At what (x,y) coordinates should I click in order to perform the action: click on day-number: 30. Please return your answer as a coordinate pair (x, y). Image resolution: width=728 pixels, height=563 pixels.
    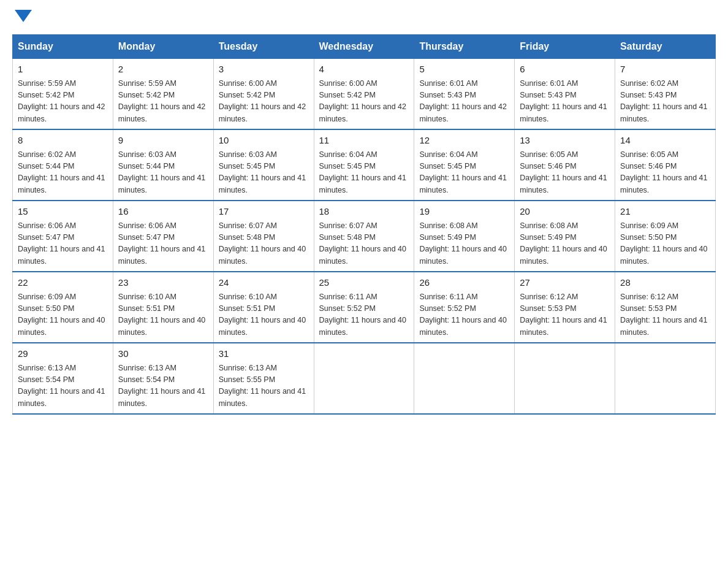
    Looking at the image, I should click on (163, 354).